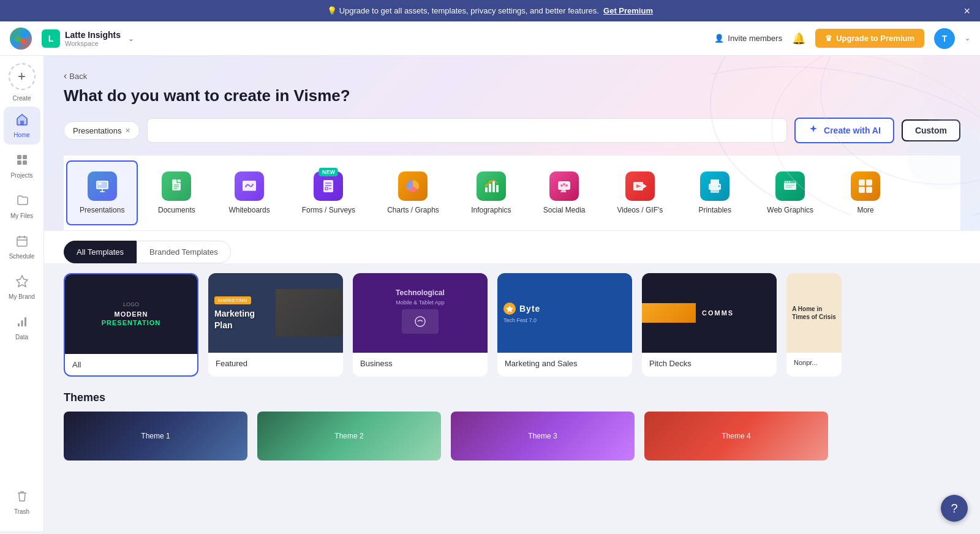 Image resolution: width=980 pixels, height=534 pixels. What do you see at coordinates (22, 502) in the screenshot?
I see `sidebar-item-trash: Trash` at bounding box center [22, 502].